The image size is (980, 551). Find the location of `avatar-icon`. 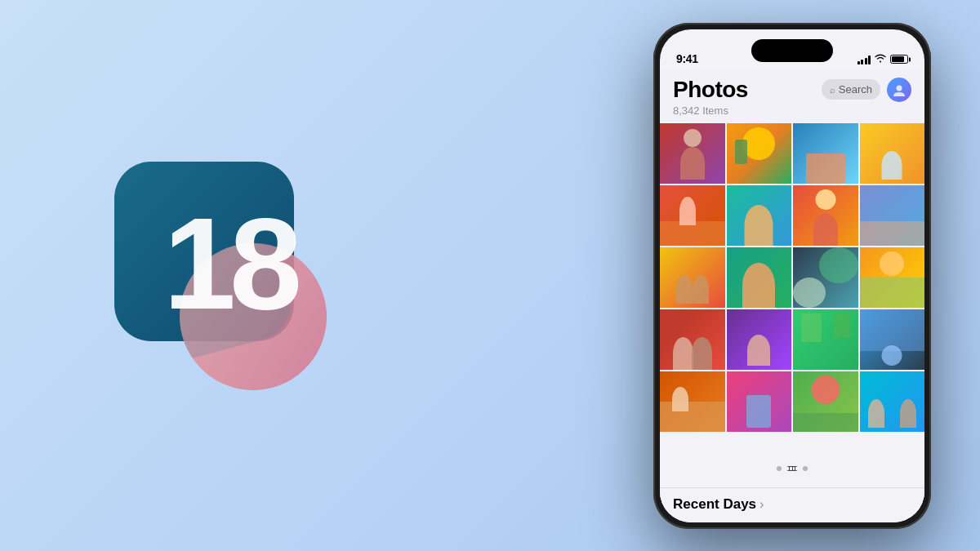

avatar-icon is located at coordinates (899, 90).